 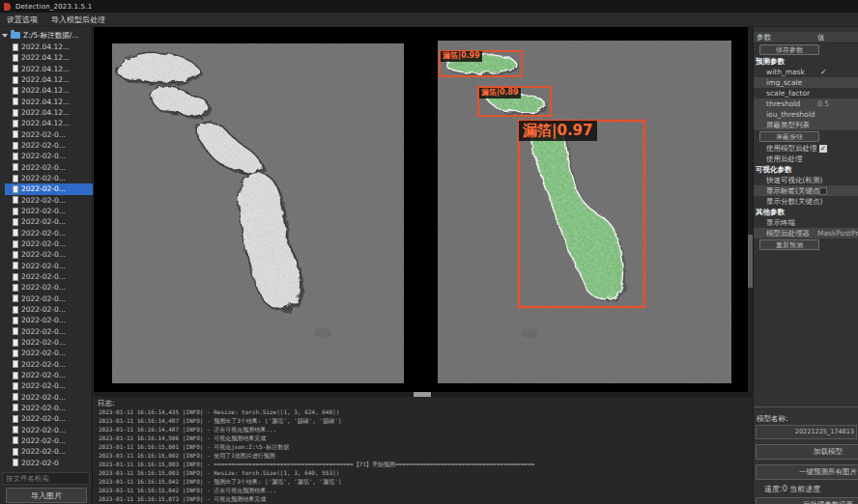 What do you see at coordinates (46, 266) in the screenshot?
I see `file-tree-sidebar: Z:/5-标注数据/... 2022.04.12...2022.04.12...…` at bounding box center [46, 266].